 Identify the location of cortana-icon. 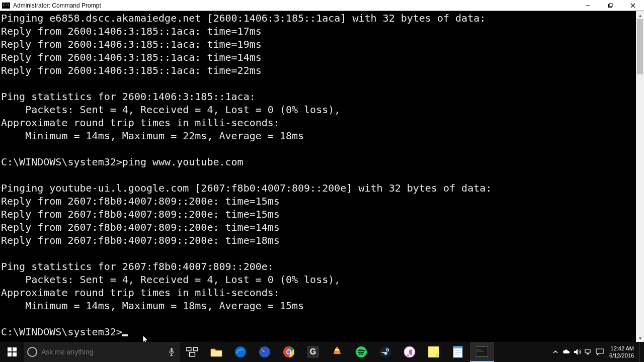
(32, 352).